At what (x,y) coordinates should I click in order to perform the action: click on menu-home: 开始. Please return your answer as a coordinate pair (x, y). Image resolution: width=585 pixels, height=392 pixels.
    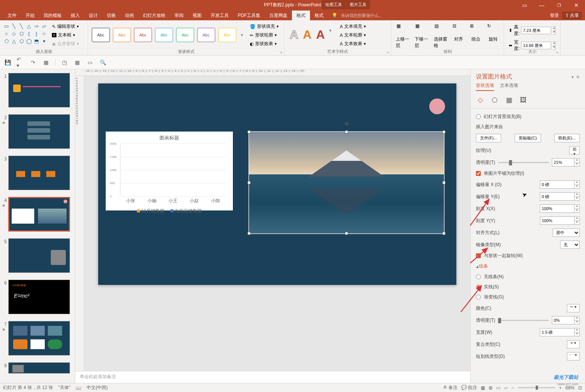
    Looking at the image, I should click on (30, 15).